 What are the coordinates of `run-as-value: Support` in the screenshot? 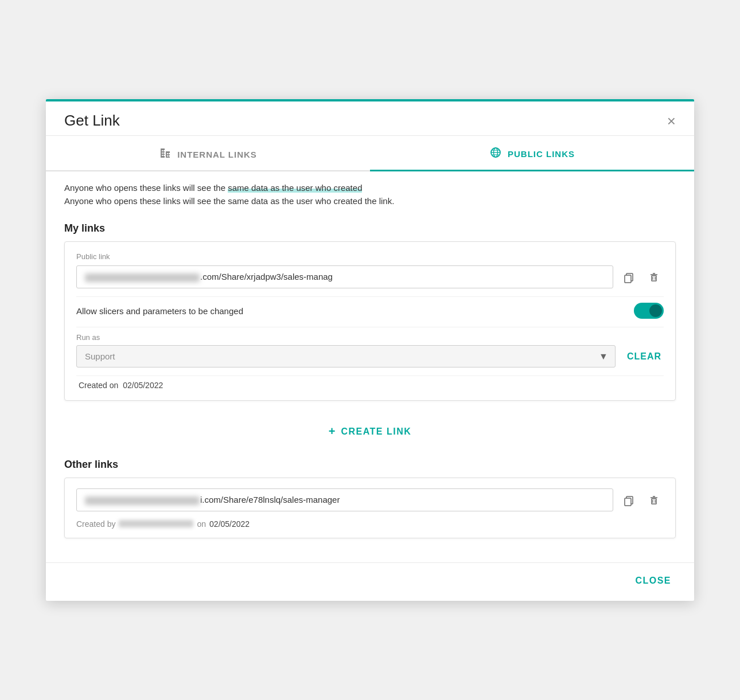 It's located at (346, 357).